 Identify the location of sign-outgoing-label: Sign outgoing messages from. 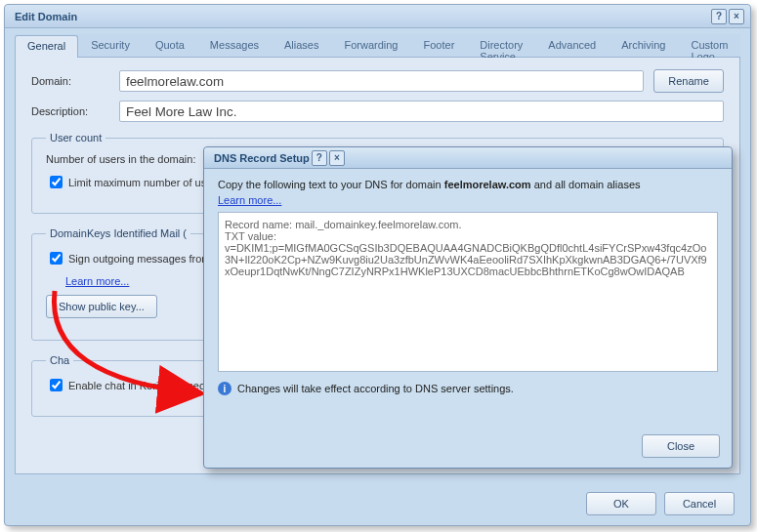
(140, 259).